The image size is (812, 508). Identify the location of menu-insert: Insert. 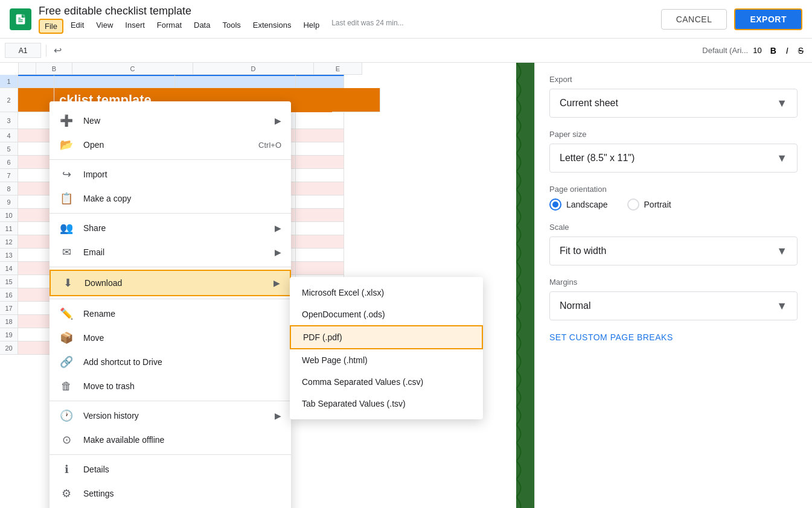
(135, 27).